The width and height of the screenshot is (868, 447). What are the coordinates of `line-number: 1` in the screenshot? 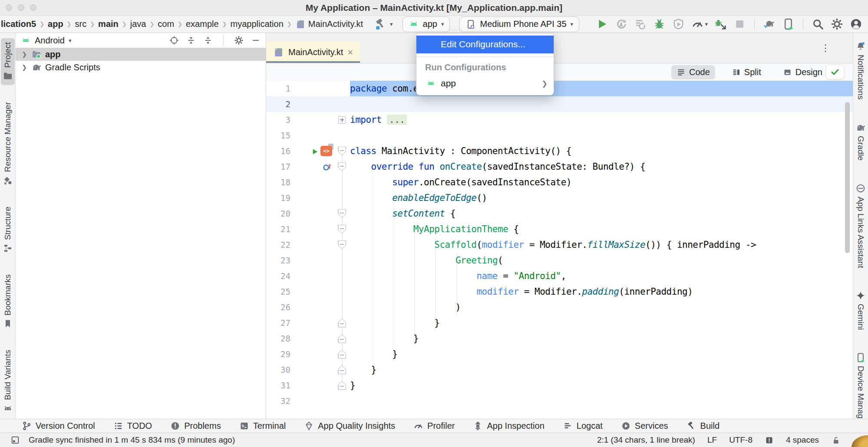 It's located at (280, 89).